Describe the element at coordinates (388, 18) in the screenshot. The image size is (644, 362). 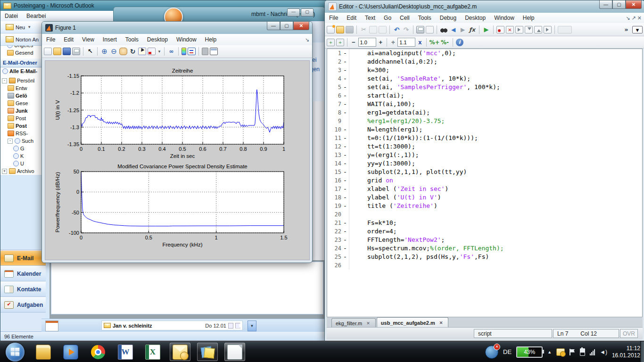
I see `menu-item-go: Go` at that location.